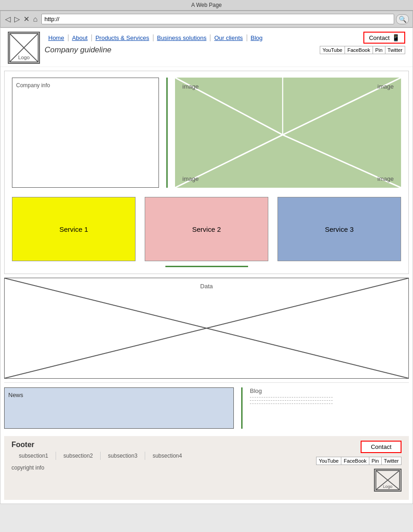 The width and height of the screenshot is (413, 532). Describe the element at coordinates (167, 456) in the screenshot. I see `footer-sub-4: subsection4` at that location.